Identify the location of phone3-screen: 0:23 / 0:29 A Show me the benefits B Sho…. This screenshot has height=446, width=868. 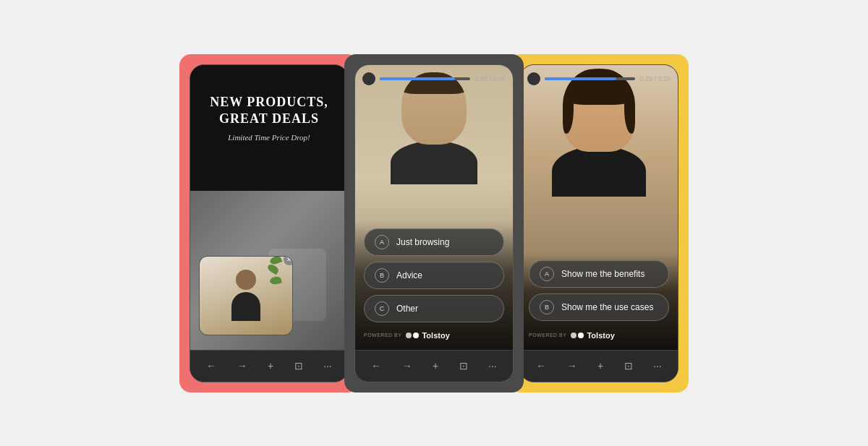
(599, 207).